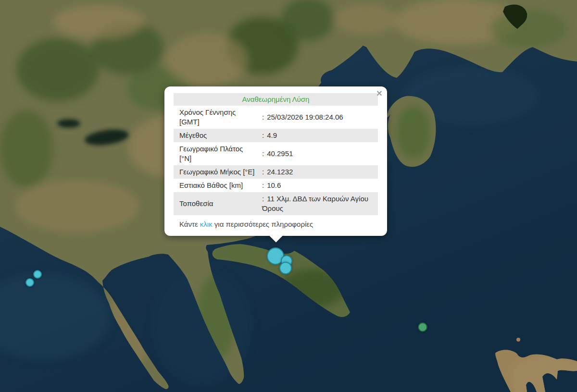  Describe the element at coordinates (379, 93) in the screenshot. I see `close-icon: ×` at that location.